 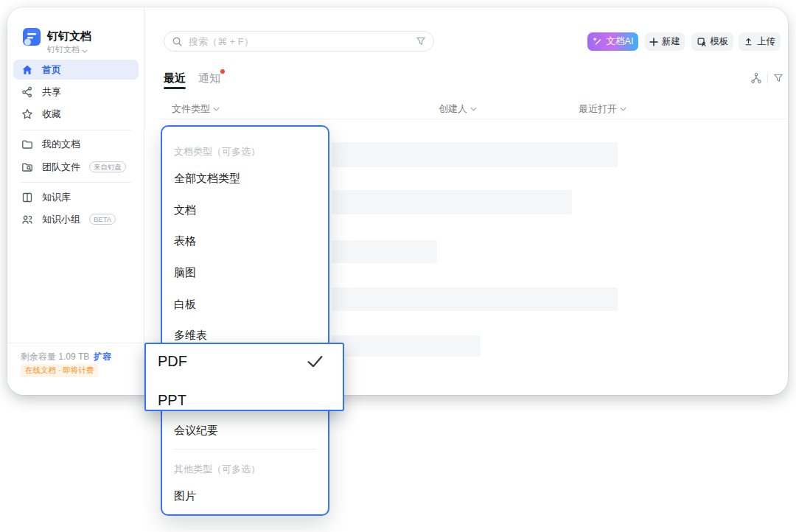 I want to click on upload-label: 上传, so click(x=767, y=41).